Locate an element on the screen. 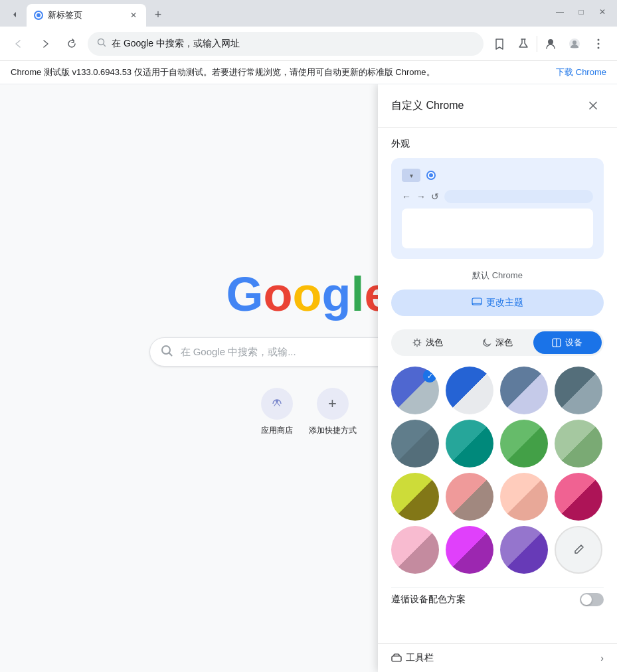  reload-button is located at coordinates (72, 44).